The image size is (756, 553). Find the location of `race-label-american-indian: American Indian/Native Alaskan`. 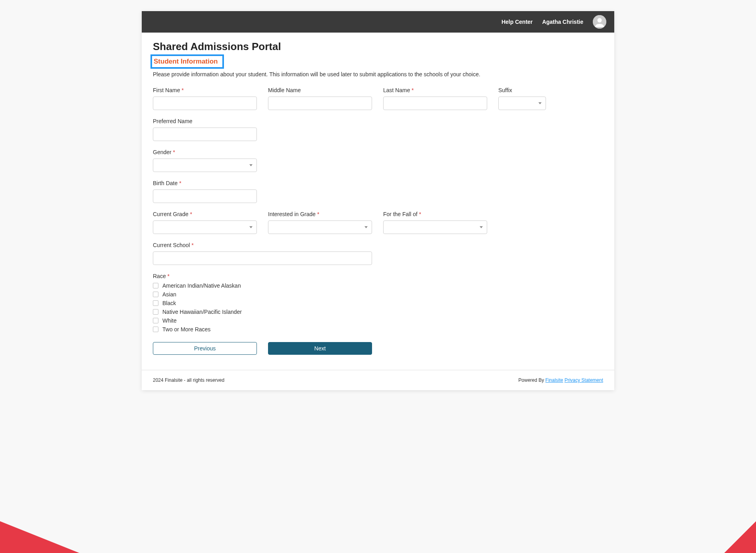

race-label-american-indian: American Indian/Native Alaskan is located at coordinates (202, 286).